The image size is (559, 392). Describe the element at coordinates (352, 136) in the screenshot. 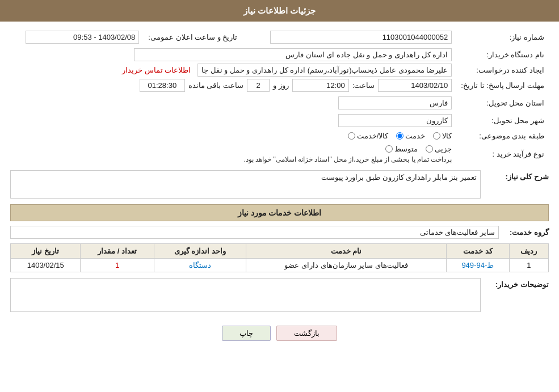

I see `category-kala-khedmat-radio` at that location.